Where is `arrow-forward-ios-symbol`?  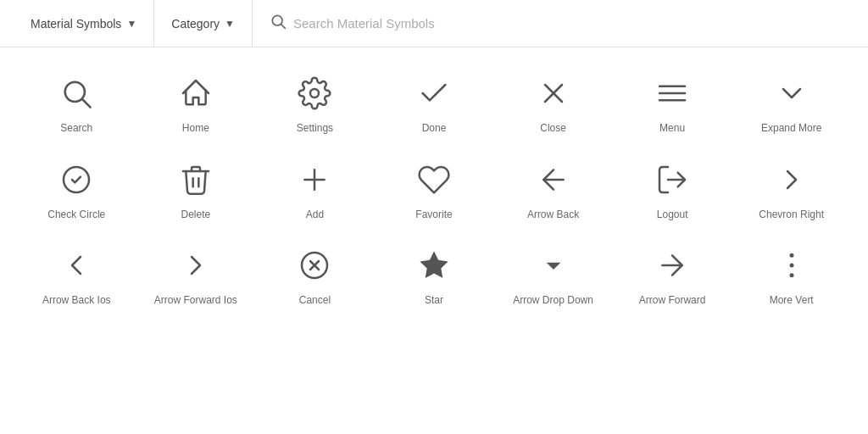
arrow-forward-ios-symbol is located at coordinates (196, 265).